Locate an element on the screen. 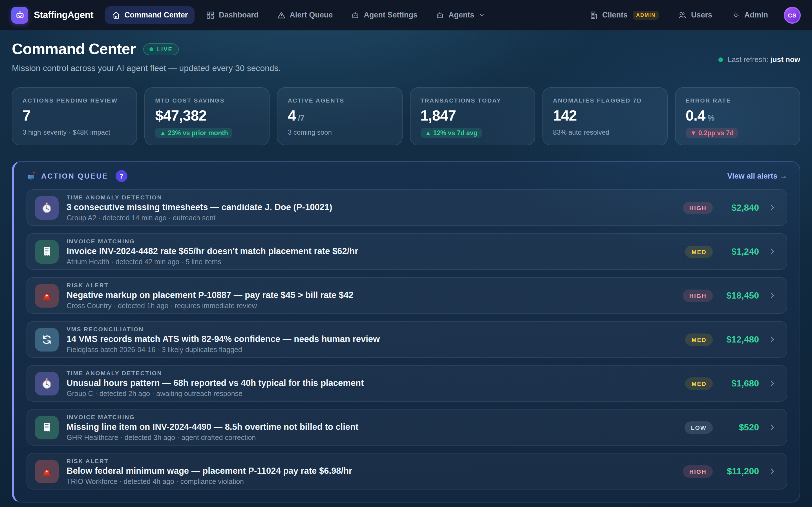  item-meta: Group C · detected 2h ago · awaiting out… is located at coordinates (372, 394).